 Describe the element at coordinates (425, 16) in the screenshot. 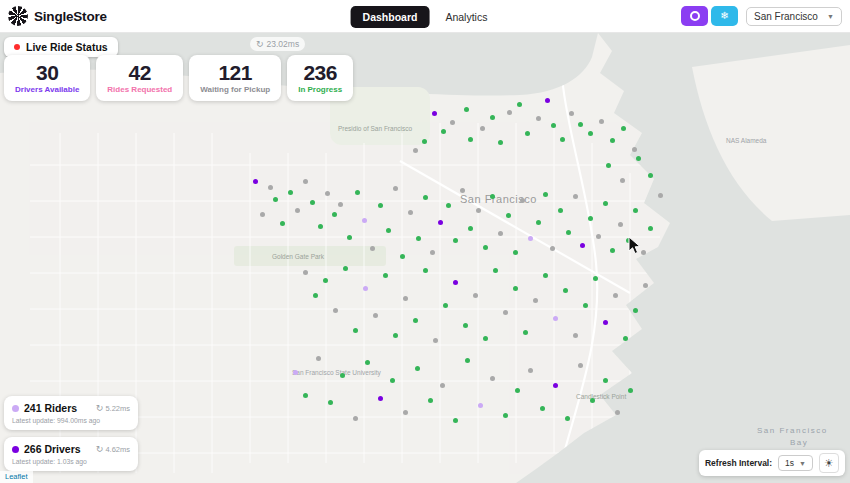

I see `top-bar: SingleStore Dashboard Analytics ❄ San Fr…` at that location.